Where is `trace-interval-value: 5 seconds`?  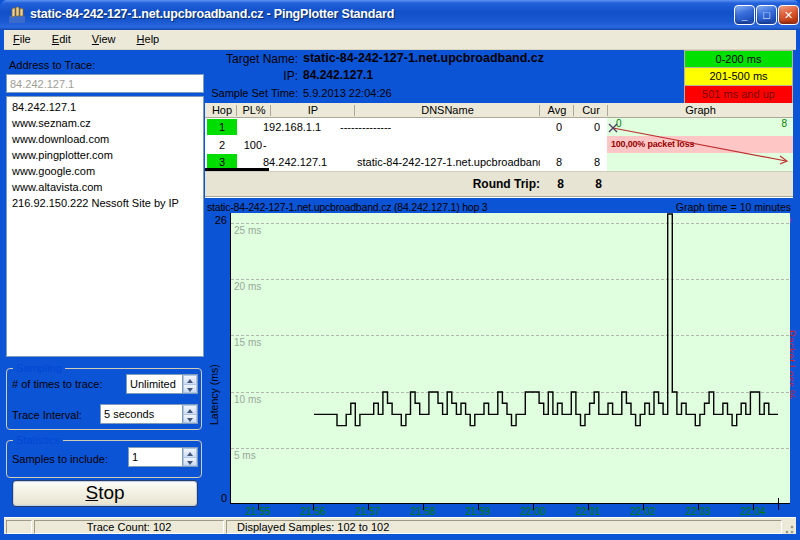 trace-interval-value: 5 seconds is located at coordinates (142, 414).